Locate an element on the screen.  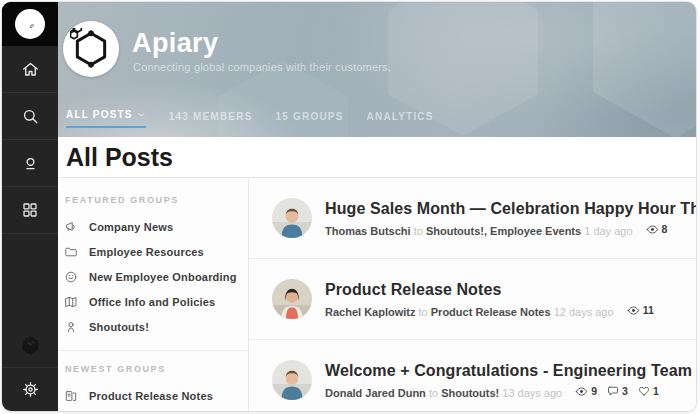
post-time: 13 days ago is located at coordinates (532, 393).